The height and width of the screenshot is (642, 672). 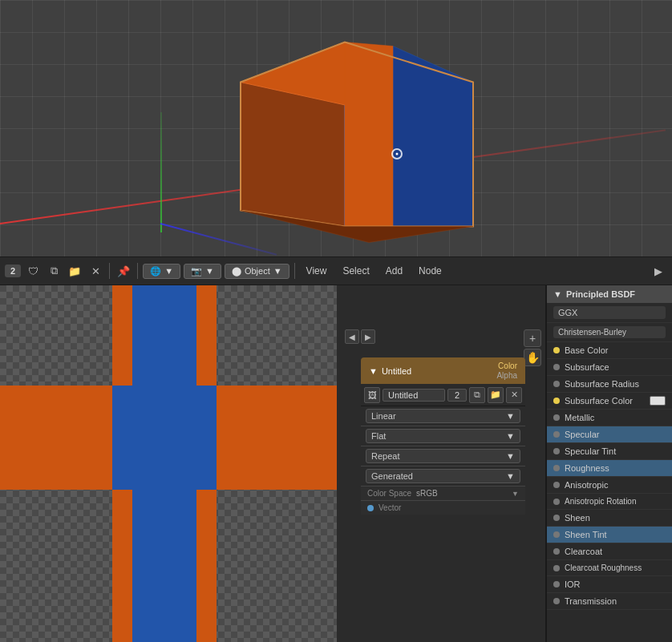 What do you see at coordinates (237, 271) in the screenshot?
I see `sphere-icon: ⬤` at bounding box center [237, 271].